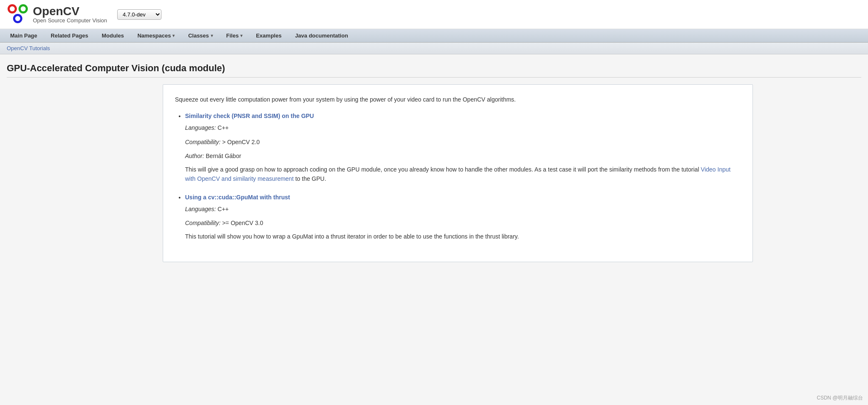 This screenshot has width=868, height=405. Describe the element at coordinates (139, 14) in the screenshot. I see `version-selector: 4.7.0-dev 4.6.0 4.5.0 3.4.0` at that location.